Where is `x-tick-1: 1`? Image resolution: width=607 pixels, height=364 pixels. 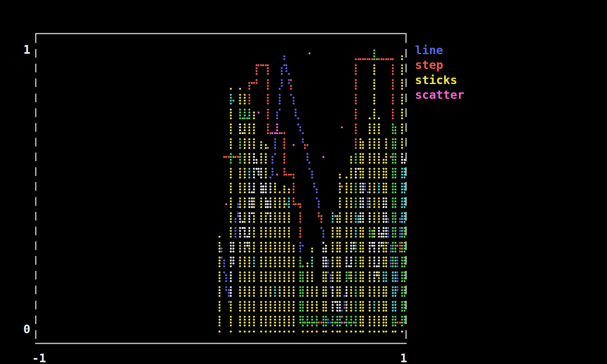 x-tick-1: 1 is located at coordinates (404, 358).